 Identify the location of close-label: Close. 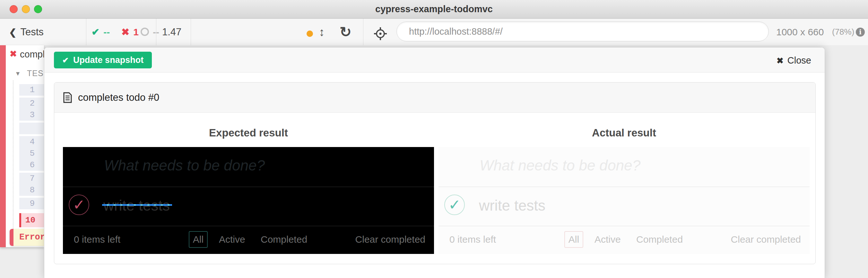
(799, 60).